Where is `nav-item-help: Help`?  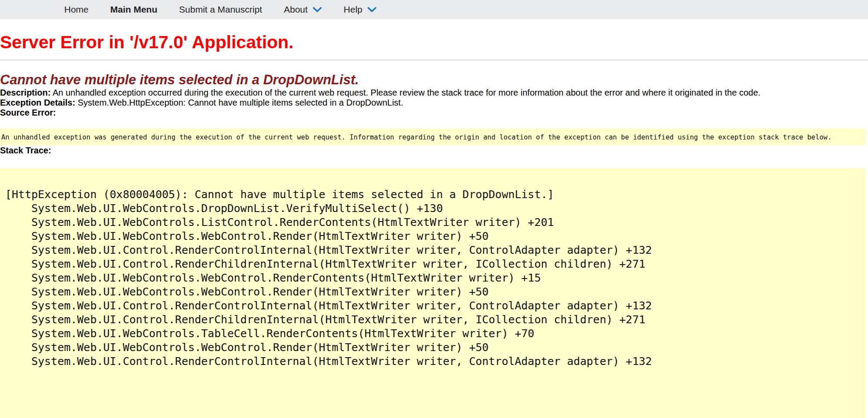
nav-item-help: Help is located at coordinates (360, 10).